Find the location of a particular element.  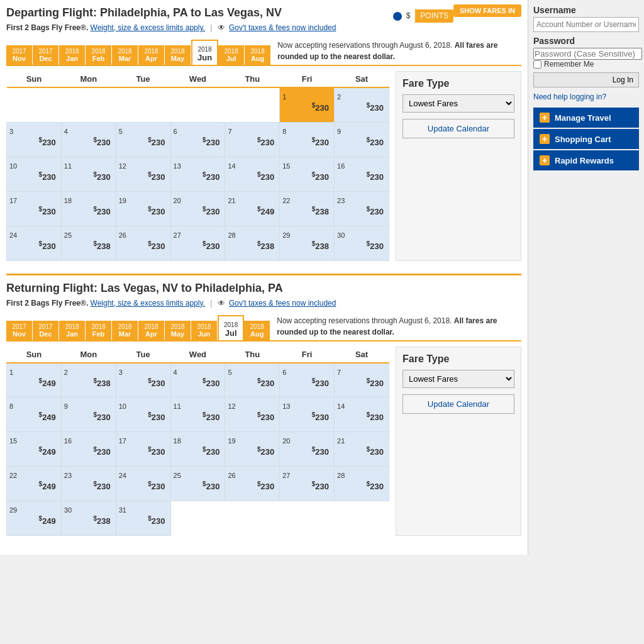

returning-weight-limits-link: Weight, size & excess limits apply. is located at coordinates (148, 303).